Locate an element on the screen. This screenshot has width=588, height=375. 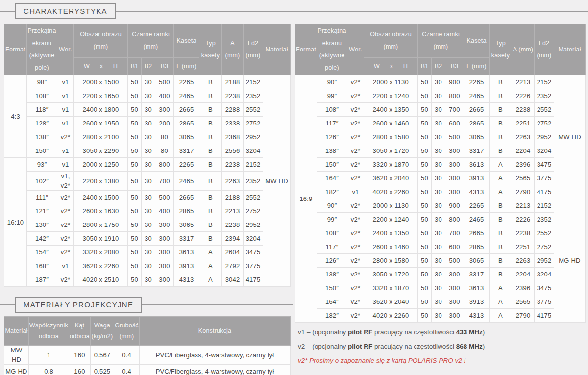
cell-diagonal: 99″ is located at coordinates (332, 220).